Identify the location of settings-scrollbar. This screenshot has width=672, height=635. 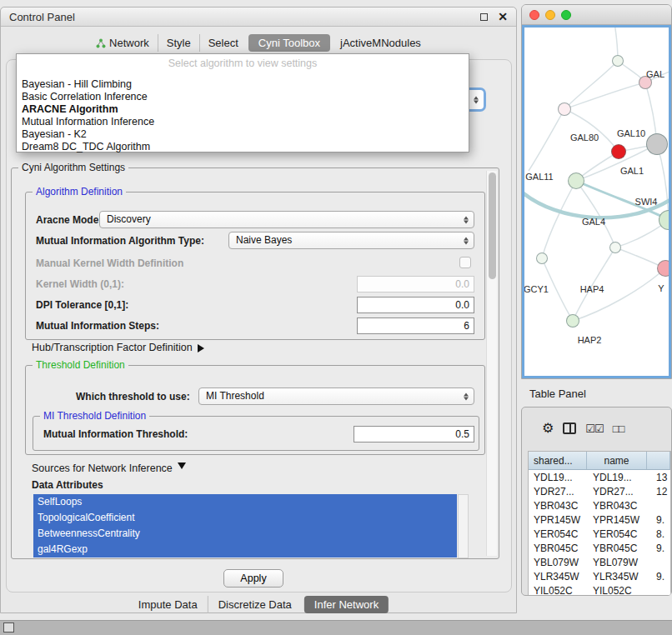
(492, 363).